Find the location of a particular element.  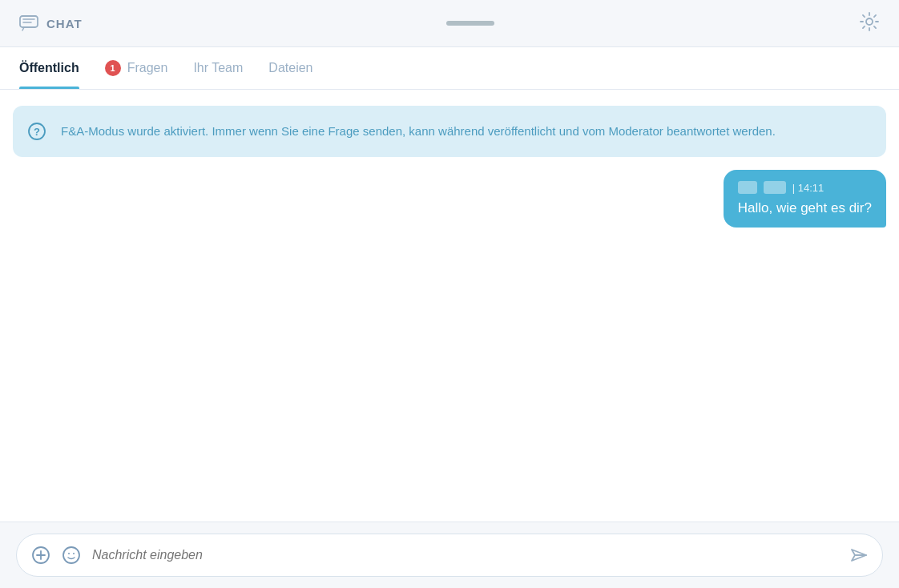

chat-header: CHAT is located at coordinates (450, 24).